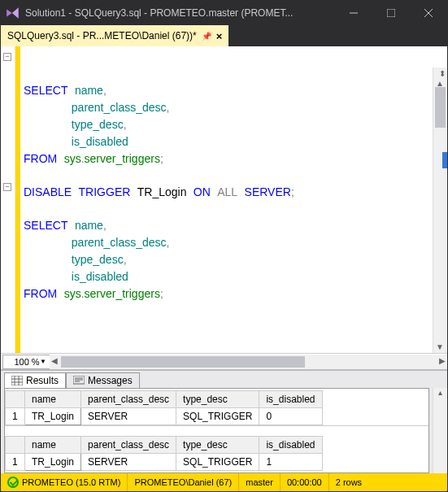 The width and height of the screenshot is (448, 492). Describe the element at coordinates (304, 482) in the screenshot. I see `status-time: 00:00:00` at that location.